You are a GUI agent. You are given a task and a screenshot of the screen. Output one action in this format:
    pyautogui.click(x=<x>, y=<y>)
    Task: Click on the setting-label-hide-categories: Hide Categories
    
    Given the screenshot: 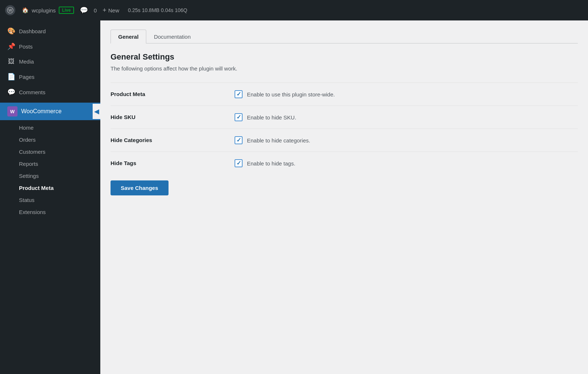 What is the action you would take?
    pyautogui.click(x=173, y=140)
    